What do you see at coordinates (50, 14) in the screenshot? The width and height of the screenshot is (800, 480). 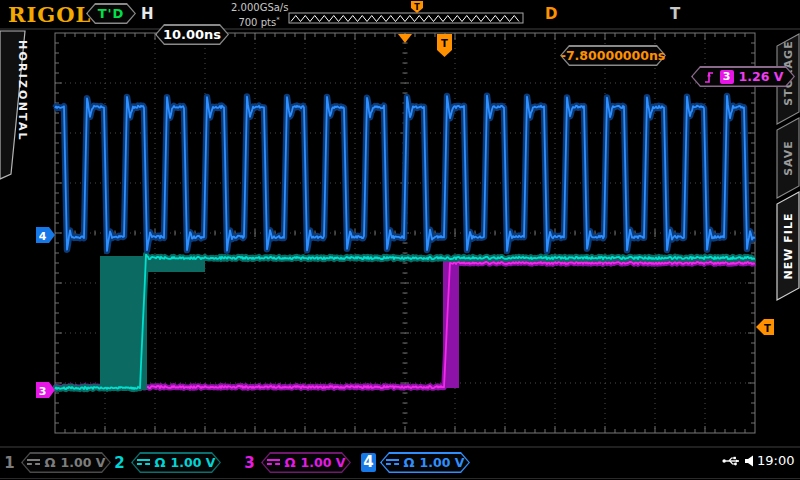 I see `rigol-logo: RIGOL` at bounding box center [50, 14].